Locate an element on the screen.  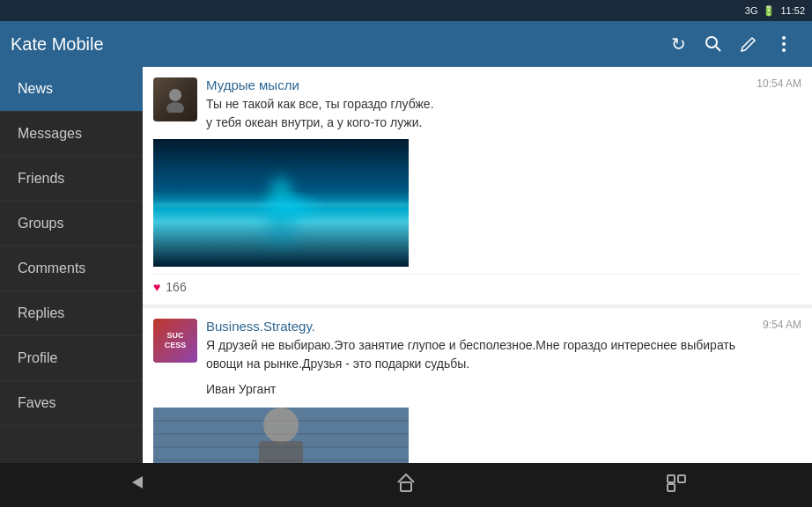
bottom-navigation is located at coordinates (406, 485).